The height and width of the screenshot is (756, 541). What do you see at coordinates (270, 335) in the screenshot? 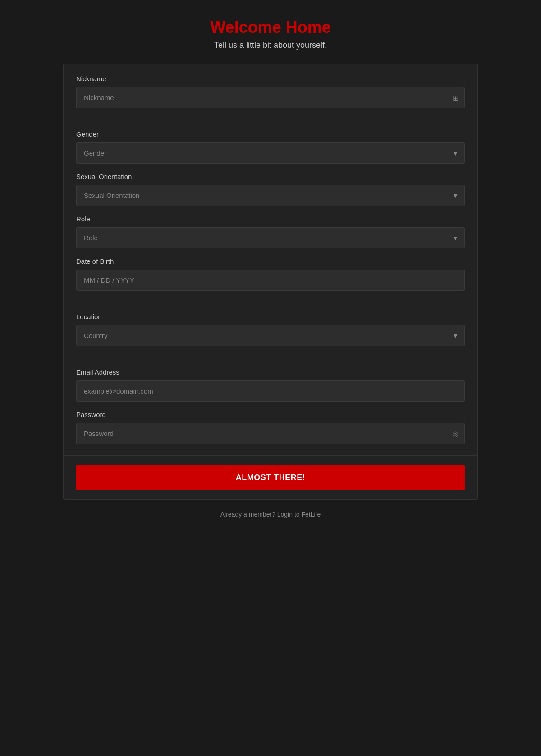
I see `country-select: Country United States United Kingdom Can…` at bounding box center [270, 335].